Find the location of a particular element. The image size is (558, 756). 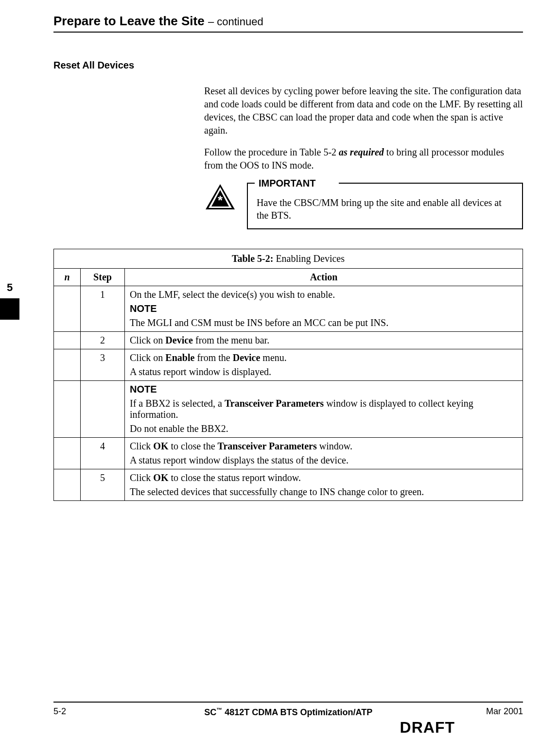

r5-l1-b2: Transceiver Parameters is located at coordinates (267, 446).